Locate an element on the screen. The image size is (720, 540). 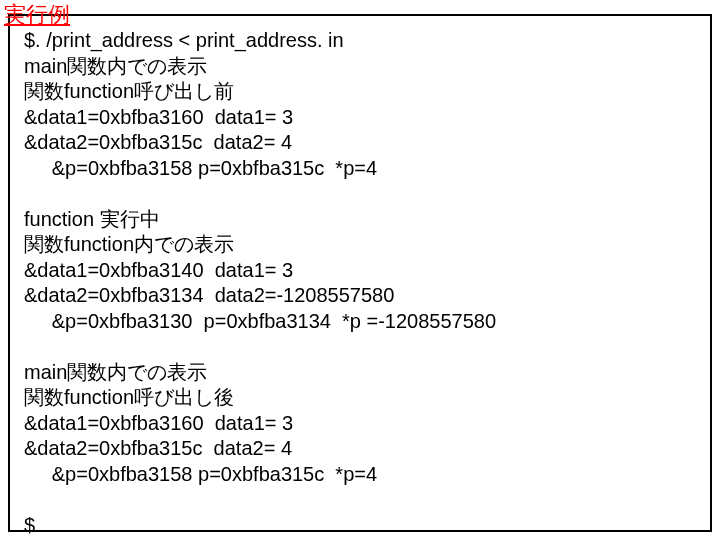
output-line: &data1=0xbfba3140 data1= 3 is located at coordinates (360, 271).